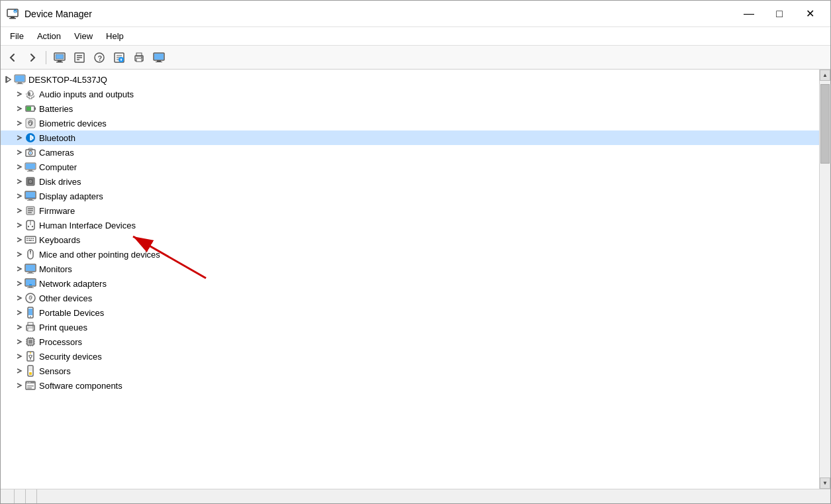 The image size is (831, 504). I want to click on other-expander, so click(19, 298).